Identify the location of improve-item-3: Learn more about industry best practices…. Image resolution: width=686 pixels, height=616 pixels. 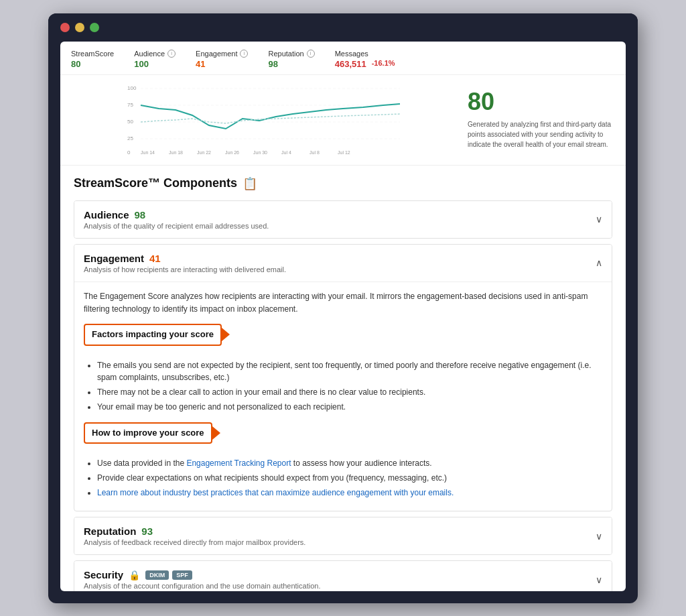
(350, 493).